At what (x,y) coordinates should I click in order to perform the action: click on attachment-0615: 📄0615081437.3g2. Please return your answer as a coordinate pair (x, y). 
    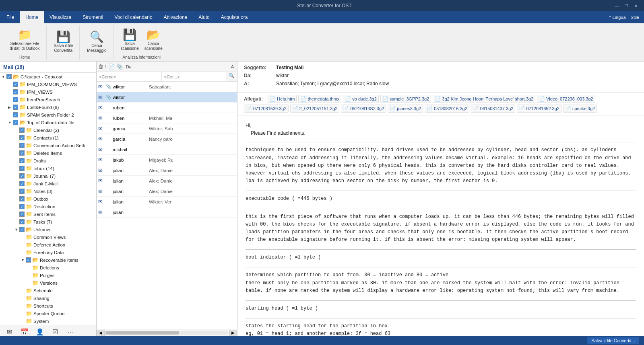
    Looking at the image, I should click on (493, 109).